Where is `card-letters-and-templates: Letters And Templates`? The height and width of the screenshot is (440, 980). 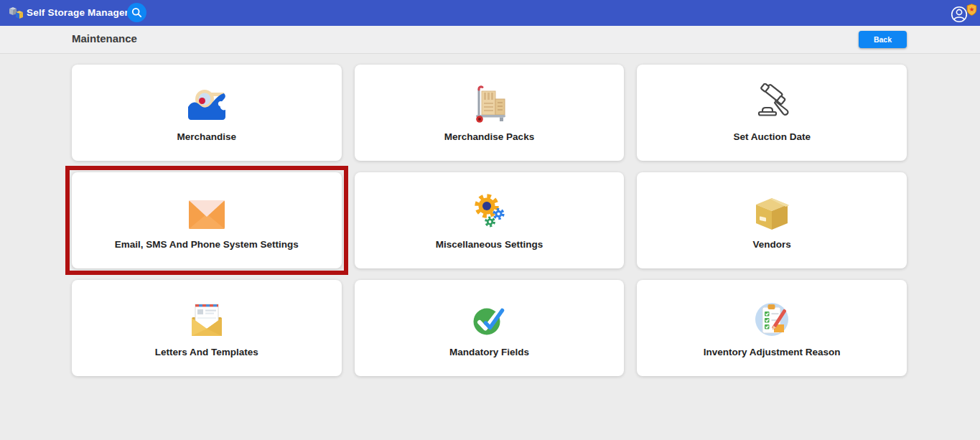
card-letters-and-templates: Letters And Templates is located at coordinates (207, 328).